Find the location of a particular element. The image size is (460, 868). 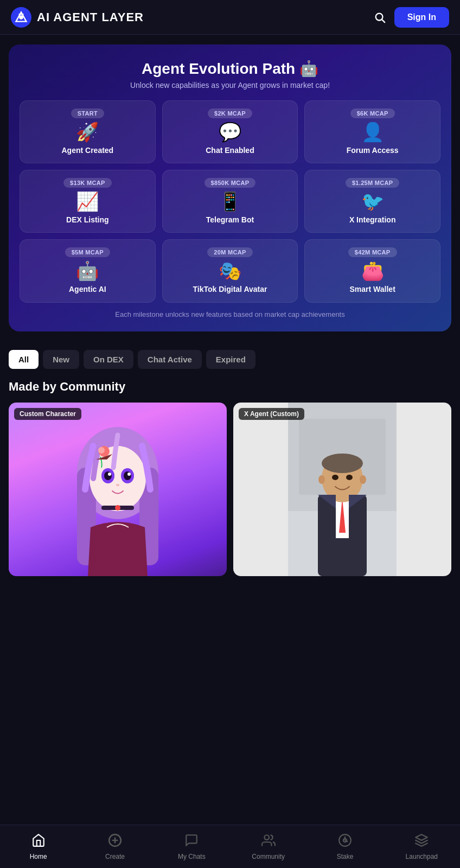

home-icon is located at coordinates (39, 842).